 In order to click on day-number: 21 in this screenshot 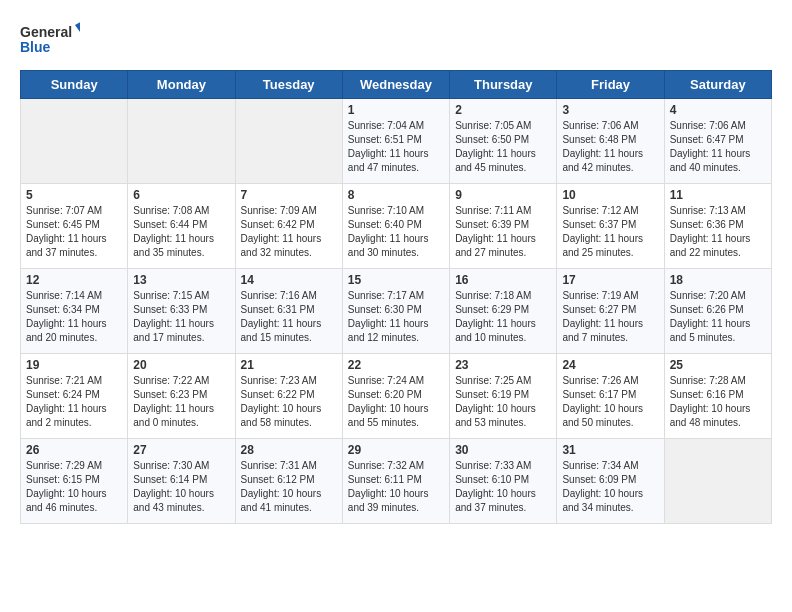, I will do `click(289, 365)`.